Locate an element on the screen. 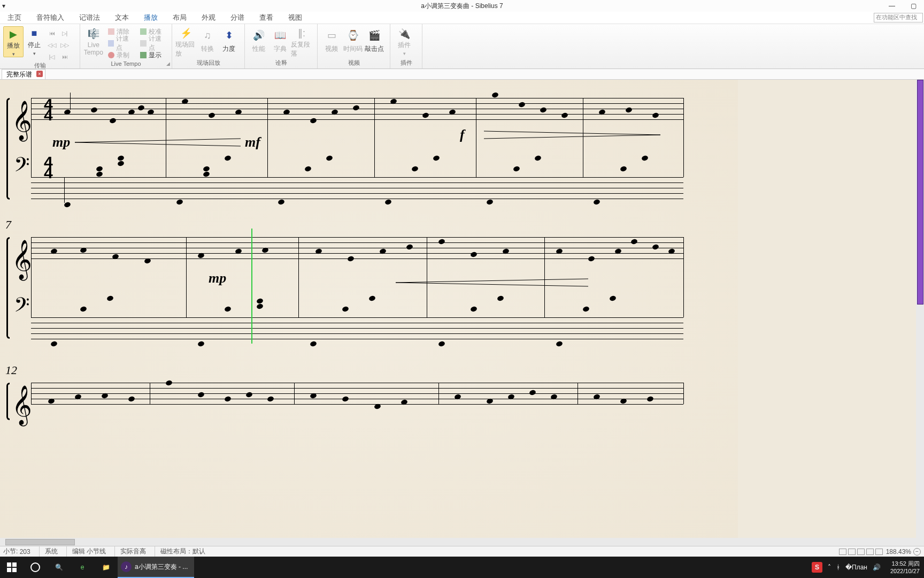 The width and height of the screenshot is (924, 578). tab-home: 主页 is located at coordinates (14, 18).